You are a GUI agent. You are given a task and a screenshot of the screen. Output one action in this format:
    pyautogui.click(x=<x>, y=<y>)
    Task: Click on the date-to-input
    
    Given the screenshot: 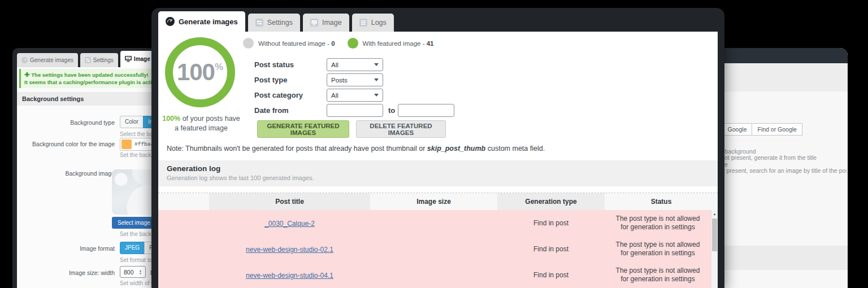 What is the action you would take?
    pyautogui.click(x=426, y=111)
    